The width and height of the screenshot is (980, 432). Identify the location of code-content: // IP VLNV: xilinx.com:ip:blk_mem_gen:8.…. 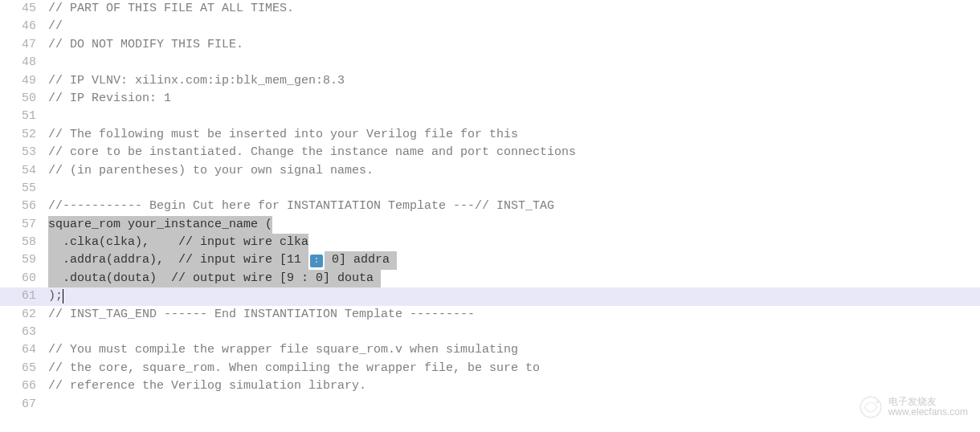
(196, 81).